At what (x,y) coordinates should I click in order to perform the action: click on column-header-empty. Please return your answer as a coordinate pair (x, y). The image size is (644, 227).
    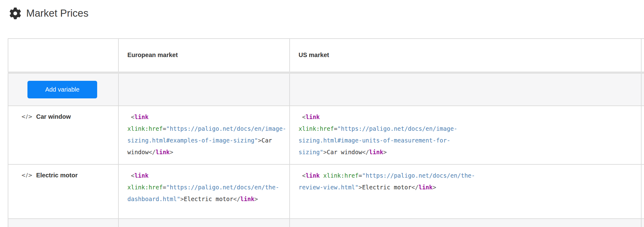
    Looking at the image, I should click on (63, 56).